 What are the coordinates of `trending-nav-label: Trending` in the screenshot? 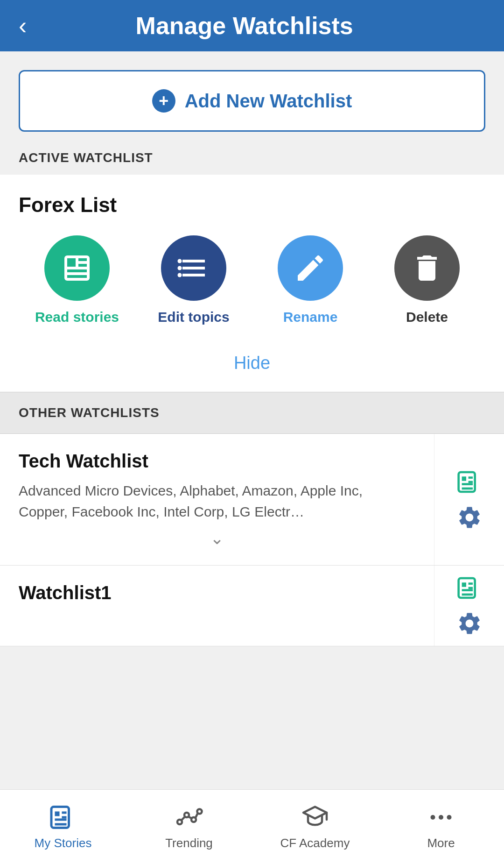 It's located at (189, 843).